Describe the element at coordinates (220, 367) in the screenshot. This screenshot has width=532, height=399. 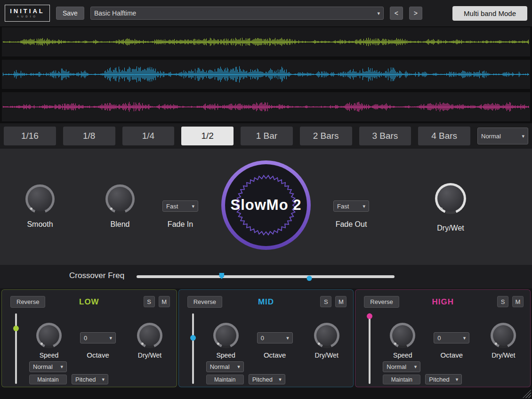
I see `mid-mode-value: Normal` at that location.